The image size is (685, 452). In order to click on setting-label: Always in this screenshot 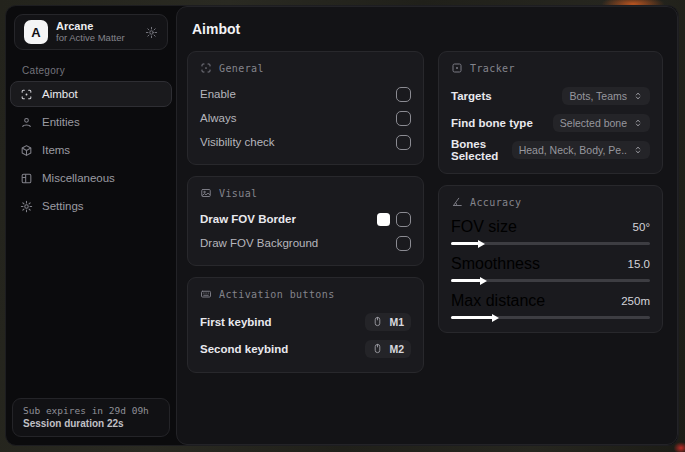, I will do `click(218, 118)`.